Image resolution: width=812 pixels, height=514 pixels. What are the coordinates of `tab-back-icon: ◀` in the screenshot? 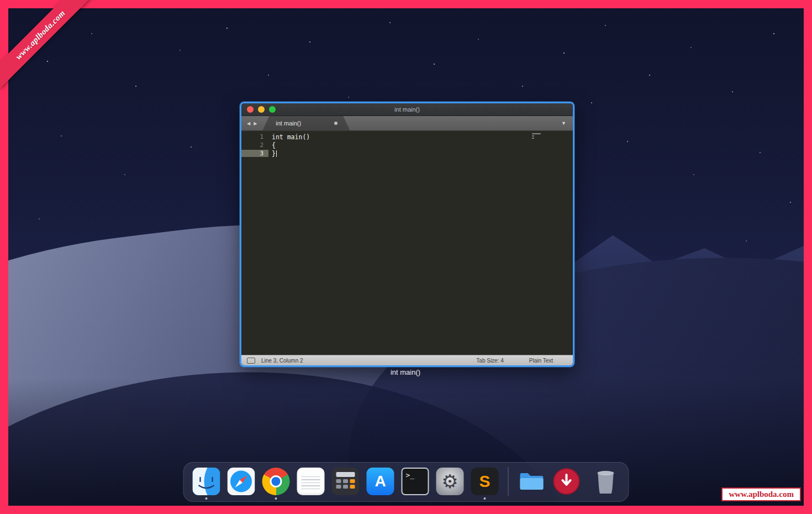 It's located at (249, 124).